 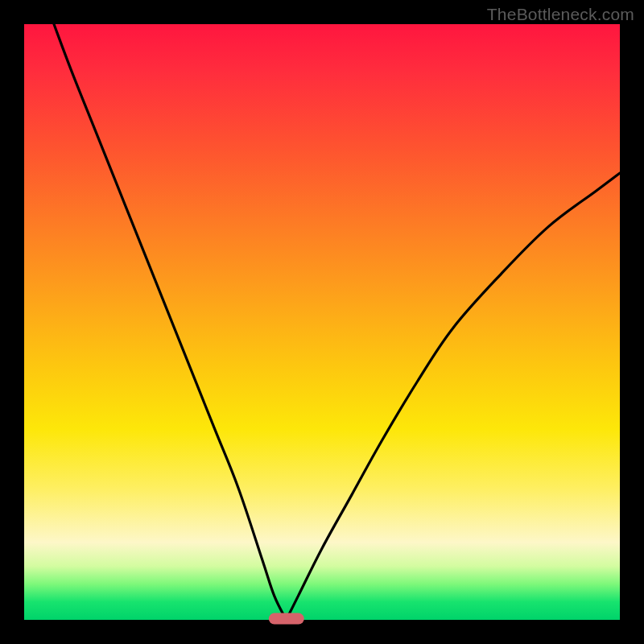 What do you see at coordinates (560, 14) in the screenshot?
I see `watermark-text: TheBottleneck.com` at bounding box center [560, 14].